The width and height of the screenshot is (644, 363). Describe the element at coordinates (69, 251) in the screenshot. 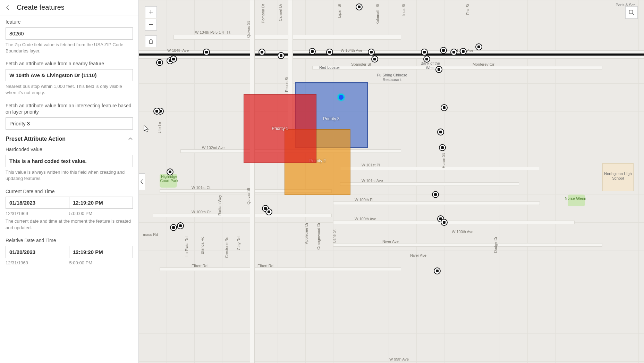

I see `relative-dt-group: Relative Date and Time 12/31/1969 5:00:0…` at that location.